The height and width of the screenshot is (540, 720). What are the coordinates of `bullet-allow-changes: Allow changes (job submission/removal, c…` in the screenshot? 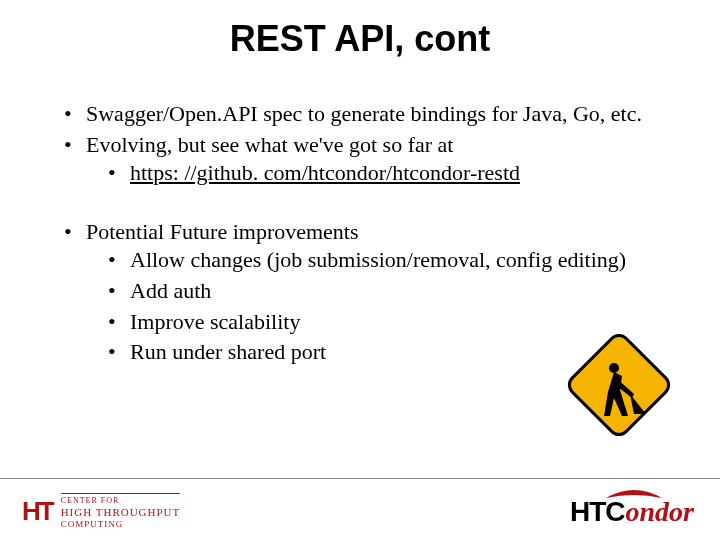 It's located at (394, 260).